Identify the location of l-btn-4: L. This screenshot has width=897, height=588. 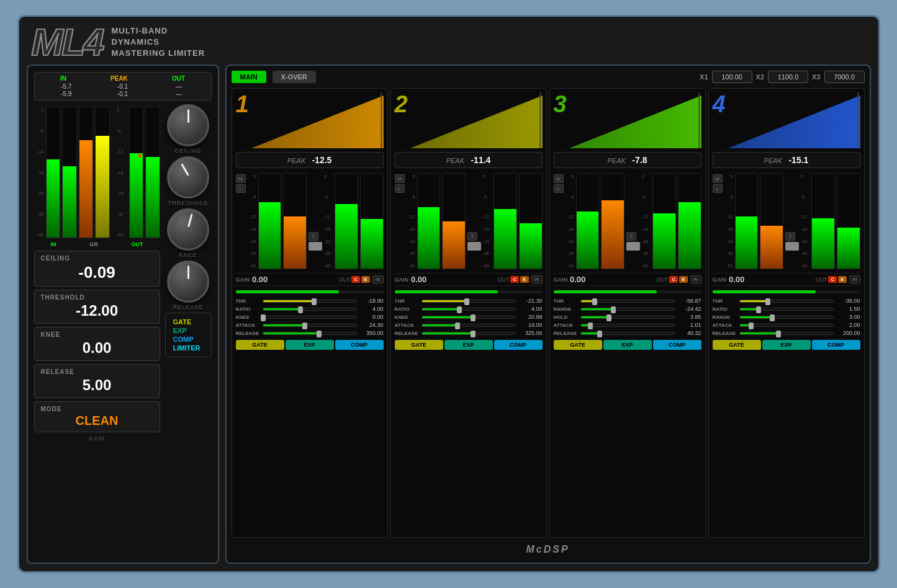
(718, 189).